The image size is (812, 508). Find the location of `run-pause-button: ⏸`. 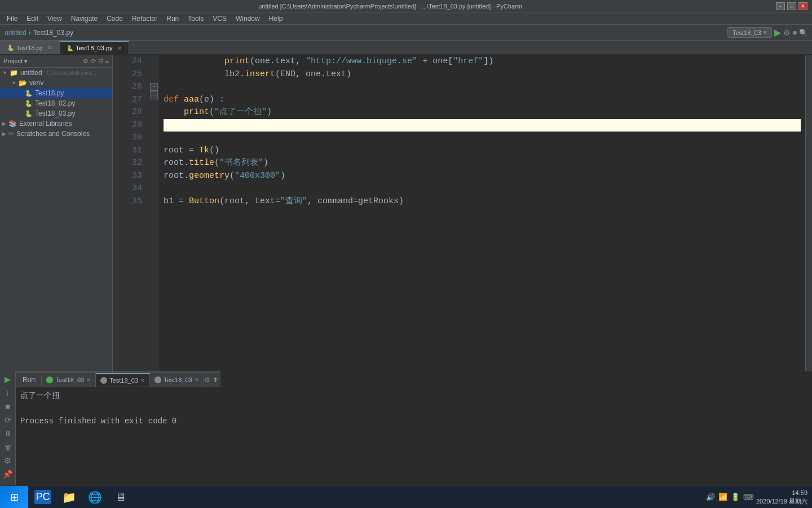

run-pause-button: ⏸ is located at coordinates (8, 433).